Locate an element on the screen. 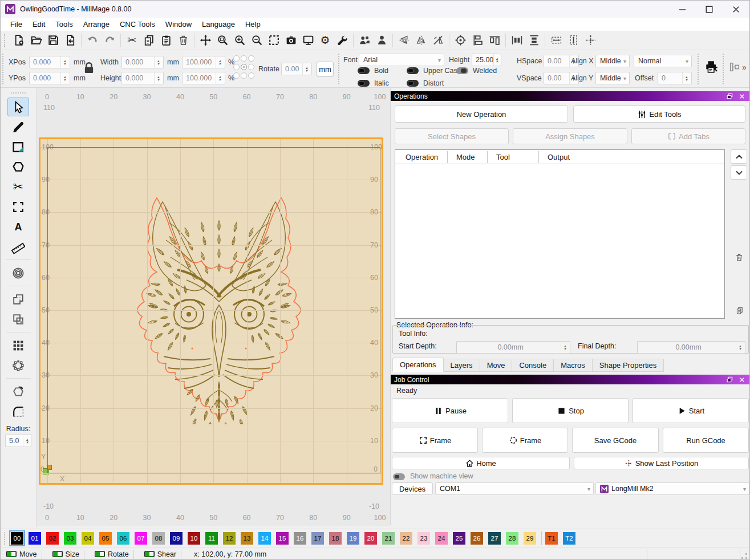 The height and width of the screenshot is (560, 750). rotate-field: 0.00▴▾ is located at coordinates (297, 69).